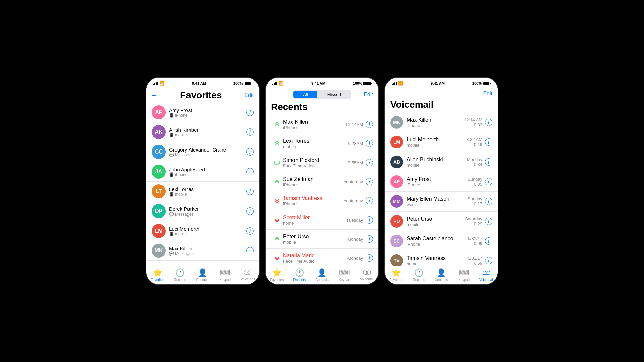  Describe the element at coordinates (159, 211) in the screenshot. I see `avatar: DP` at that location.